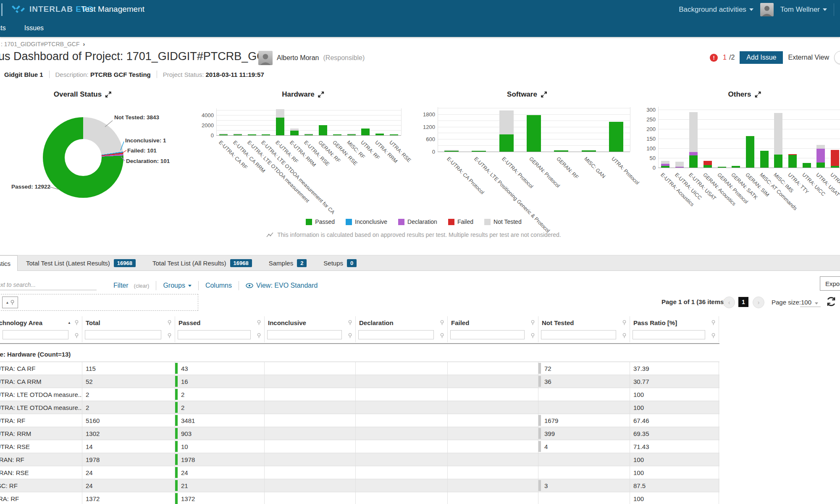 The height and width of the screenshot is (504, 840). Describe the element at coordinates (360, 498) in the screenshot. I see `table-row: UTRA: RF13721372100` at that location.